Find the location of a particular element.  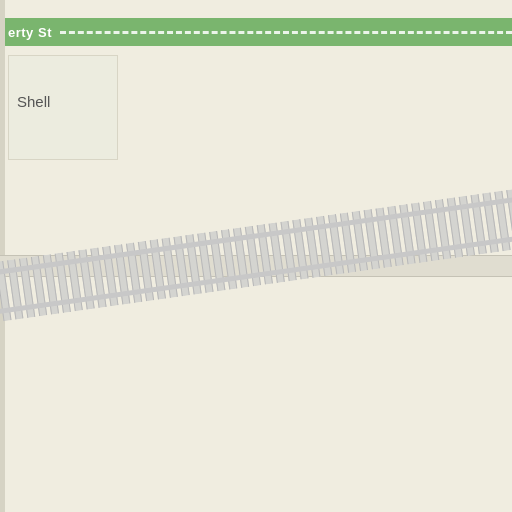

shell-poi-label: Shell is located at coordinates (34, 102).